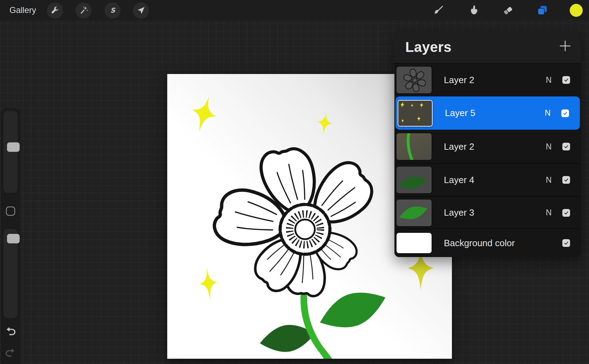  I want to click on layer-thumbnail-stem, so click(414, 147).